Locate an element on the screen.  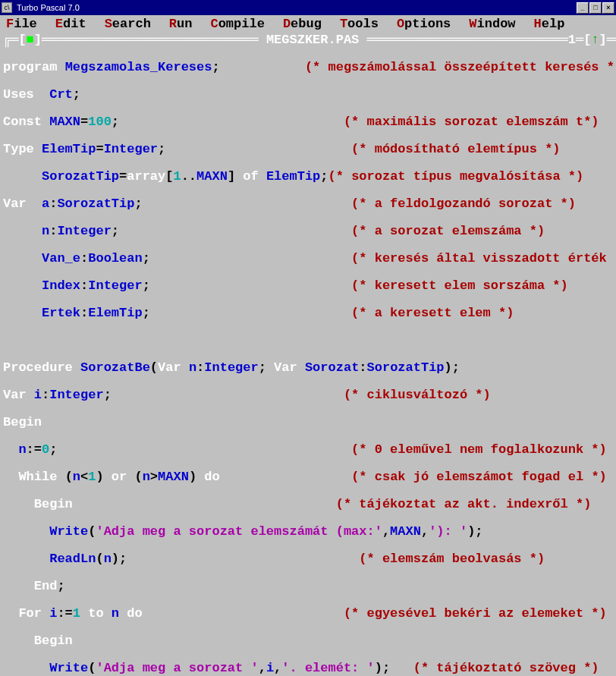
app-icon: c\ is located at coordinates (7, 8).